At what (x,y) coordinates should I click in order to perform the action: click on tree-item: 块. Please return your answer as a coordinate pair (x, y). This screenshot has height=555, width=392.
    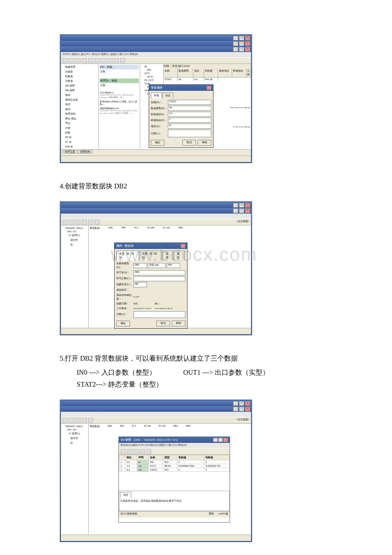
    Looking at the image, I should click on (75, 245).